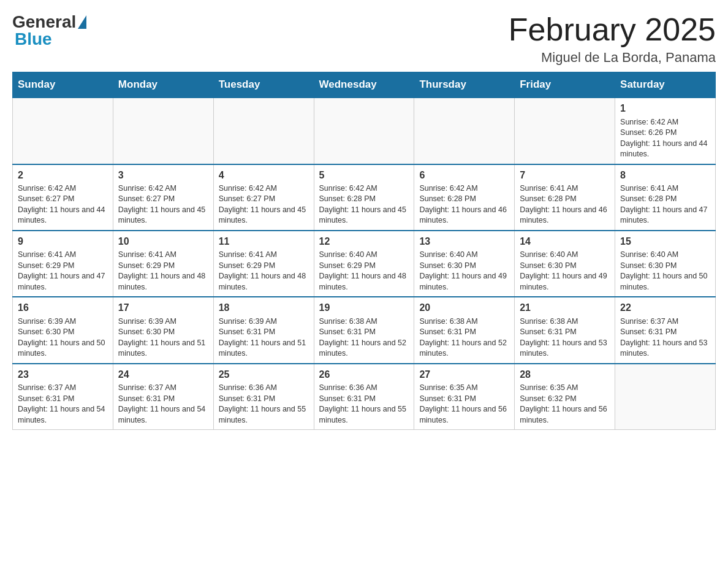  I want to click on calendar-cell: 11Sunrise: 6:41 AMSunset: 6:29 PMDayligh…, so click(264, 264).